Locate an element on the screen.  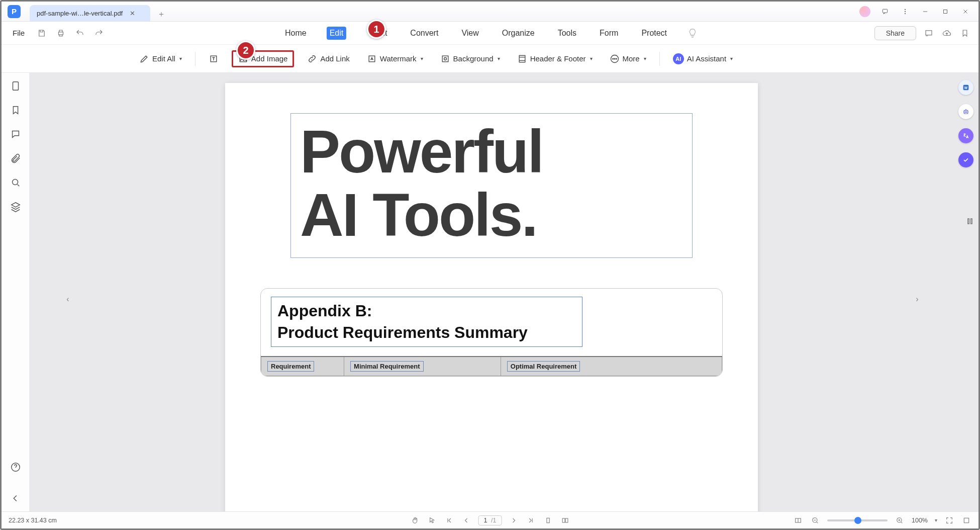
translate-chip is located at coordinates (966, 136).